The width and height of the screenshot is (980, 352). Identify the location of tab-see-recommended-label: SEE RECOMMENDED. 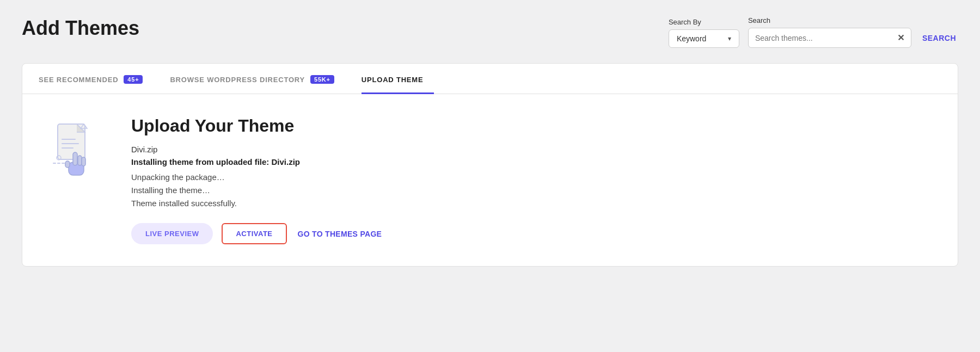
(78, 79).